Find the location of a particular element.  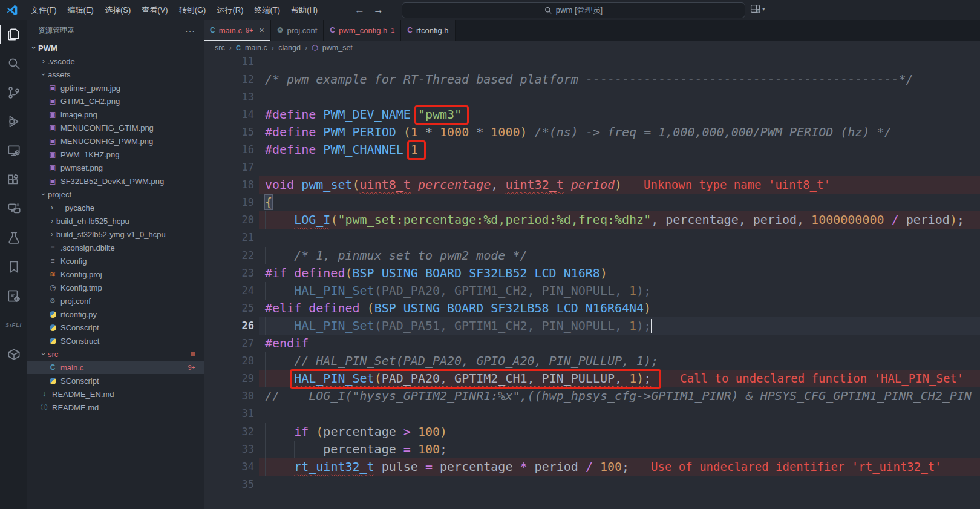

tree-item-SConstruct: SConstruct is located at coordinates (116, 341).